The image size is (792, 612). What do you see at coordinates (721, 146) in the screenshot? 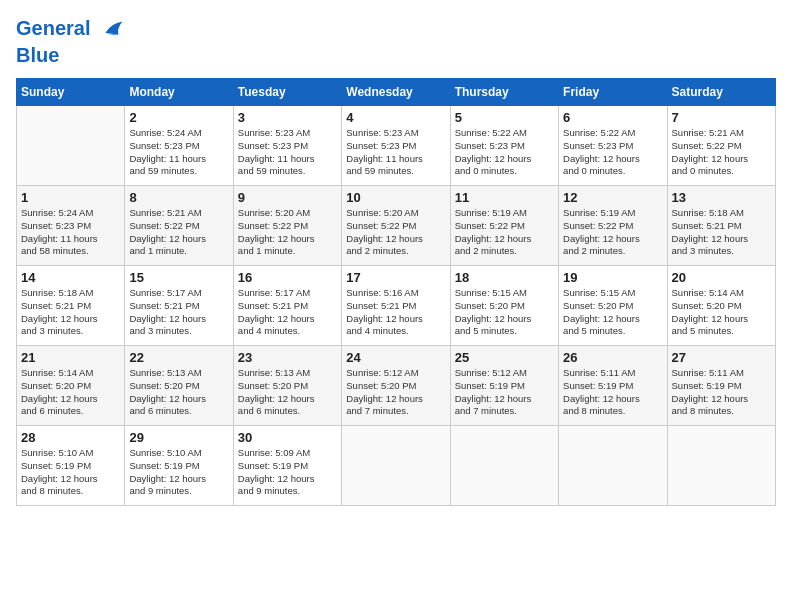
I see `calendar-cell: 7Sunrise: 5:21 AM Sunset: 5:22 PM Daylig…` at bounding box center [721, 146].